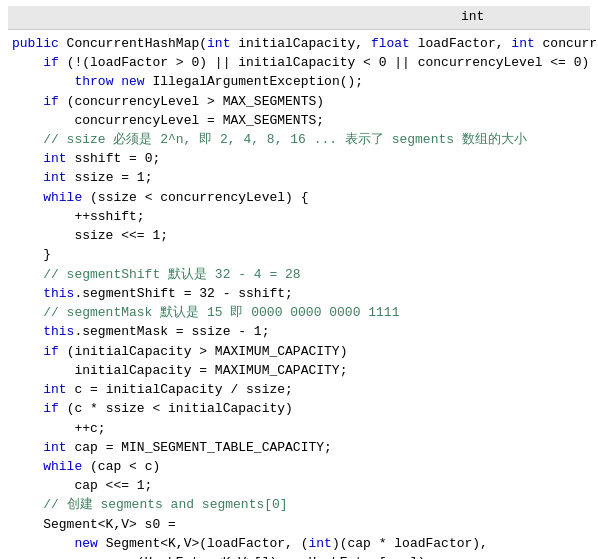 Image resolution: width=598 pixels, height=559 pixels. I want to click on code-line-5: concurrencyLevel = MAX_SEGMENTS;, so click(299, 120).